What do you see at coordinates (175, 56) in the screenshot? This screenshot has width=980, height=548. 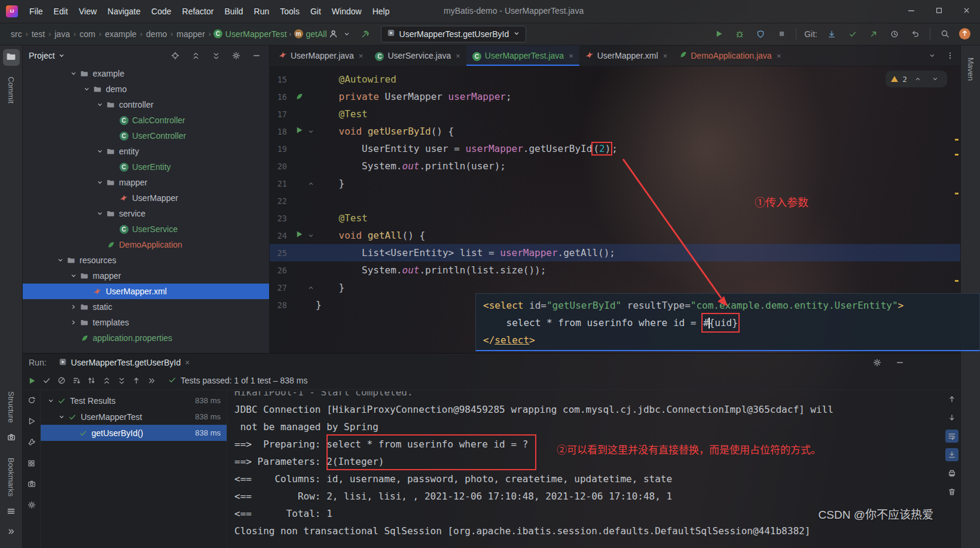 I see `select-opened-file-icon` at bounding box center [175, 56].